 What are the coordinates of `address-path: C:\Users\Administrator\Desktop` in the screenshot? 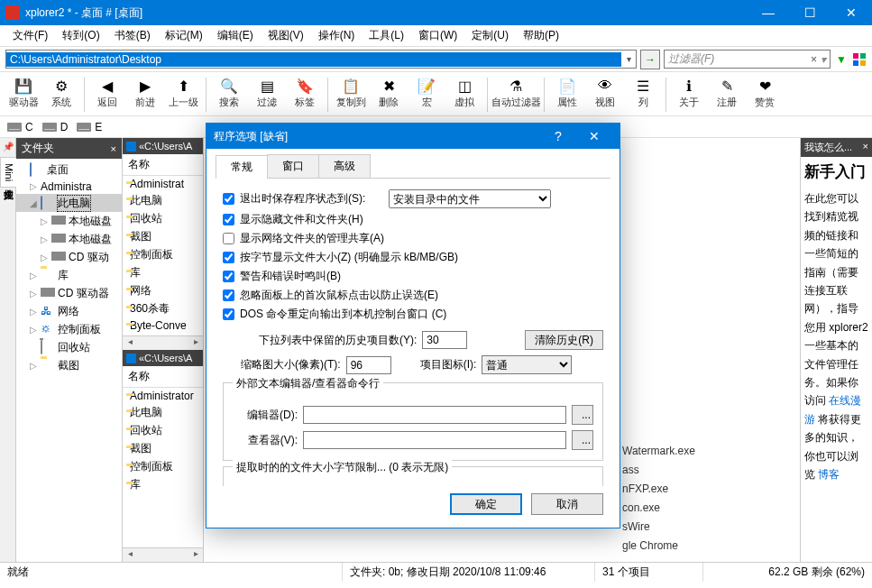 It's located at (314, 60).